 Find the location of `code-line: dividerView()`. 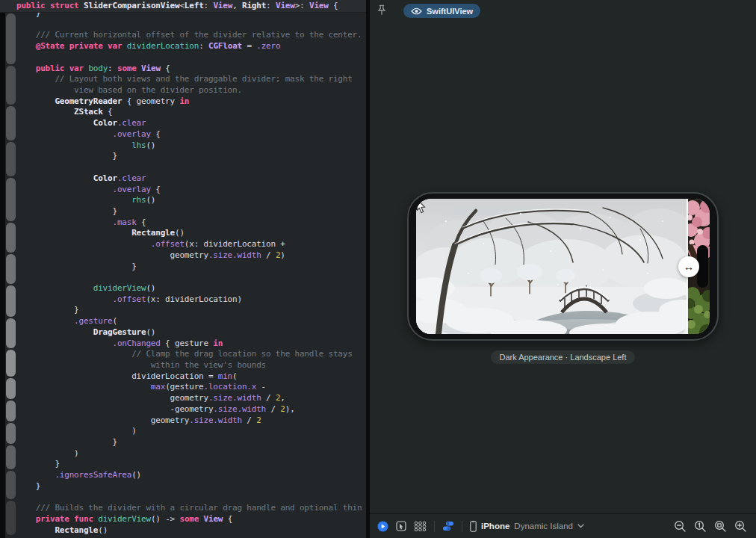

code-line: dividerView() is located at coordinates (191, 288).